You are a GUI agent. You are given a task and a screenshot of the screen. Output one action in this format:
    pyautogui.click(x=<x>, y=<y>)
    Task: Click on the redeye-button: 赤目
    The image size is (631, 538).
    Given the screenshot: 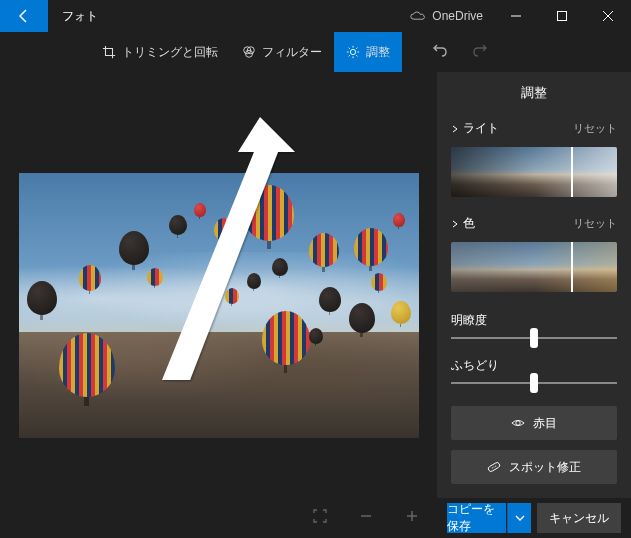 What is the action you would take?
    pyautogui.click(x=534, y=423)
    